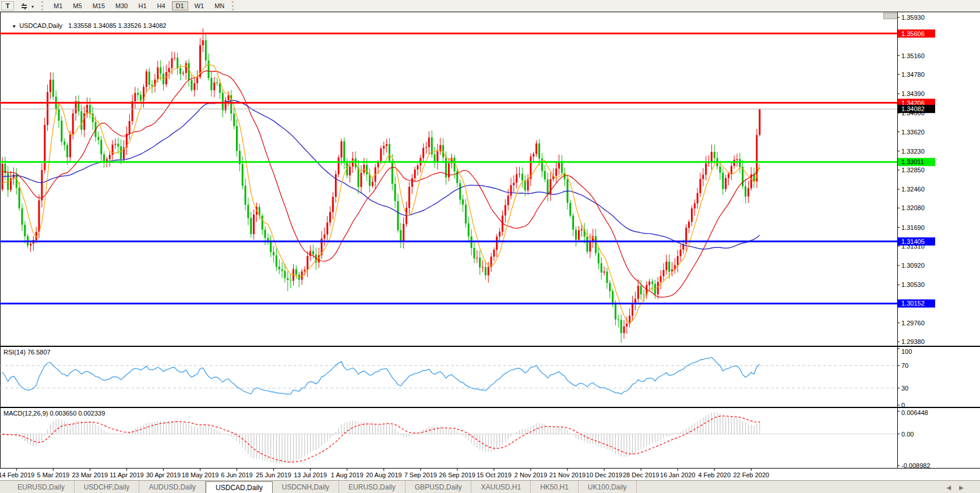 The height and width of the screenshot is (493, 980). What do you see at coordinates (142, 6) in the screenshot?
I see `timeframe-button-h1: H1` at bounding box center [142, 6].